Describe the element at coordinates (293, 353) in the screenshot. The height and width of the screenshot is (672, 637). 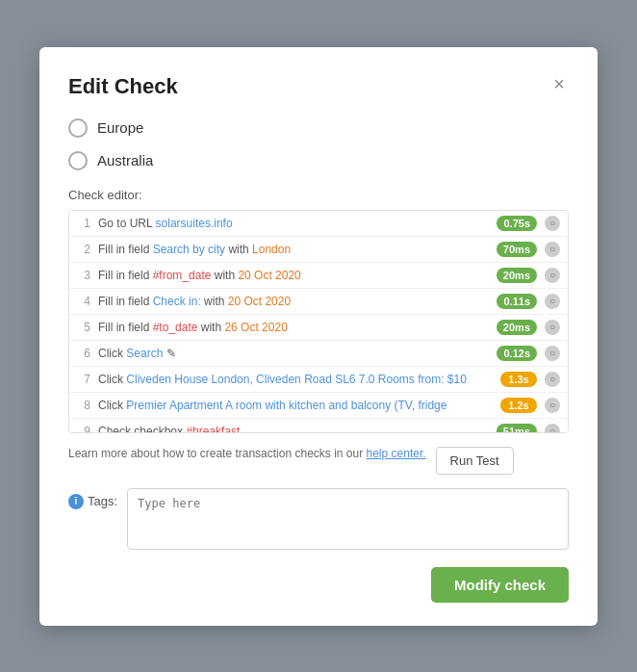
I see `row-text: Click Search ✎` at that location.